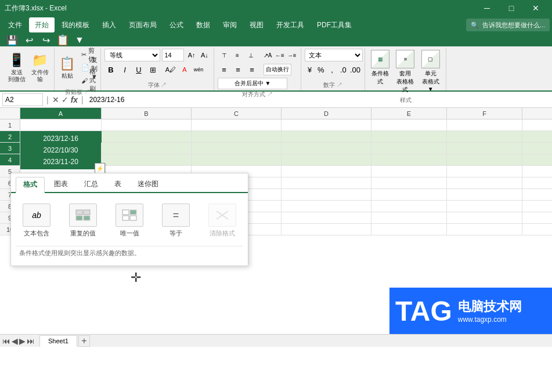 This screenshot has height=392, width=552. I want to click on align-bottom-button: ⊥, so click(251, 55).